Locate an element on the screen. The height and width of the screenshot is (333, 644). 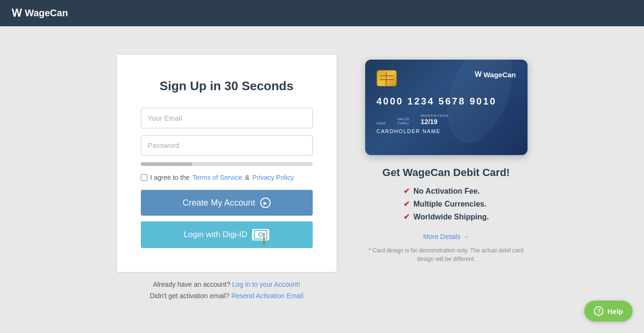
create-account-button: Create My Account ▶ is located at coordinates (227, 203).